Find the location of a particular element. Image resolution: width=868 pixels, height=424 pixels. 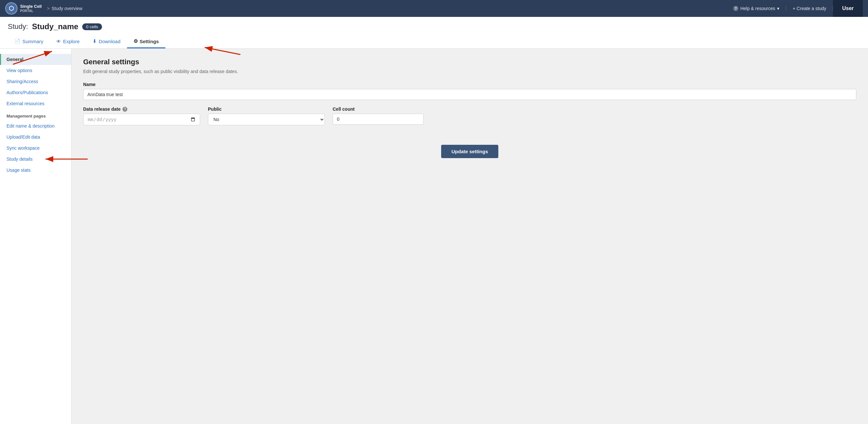

sidebar-item-edit-name: Edit name & description is located at coordinates (36, 126).